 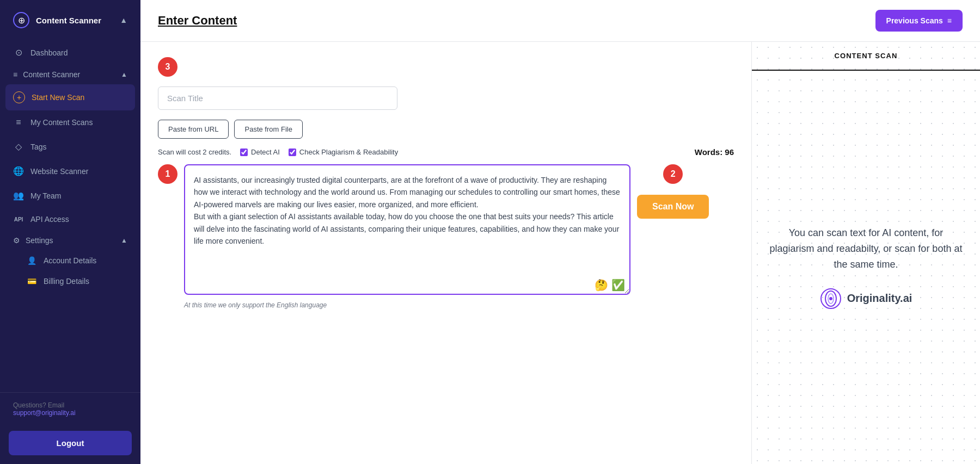 What do you see at coordinates (866, 299) in the screenshot?
I see `originality-logo: Originality.ai` at bounding box center [866, 299].